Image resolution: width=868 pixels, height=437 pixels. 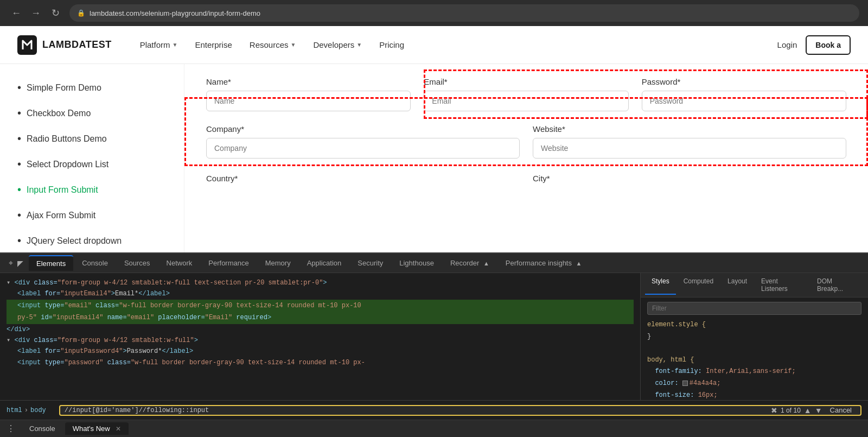 I want to click on company-input, so click(x=363, y=148).